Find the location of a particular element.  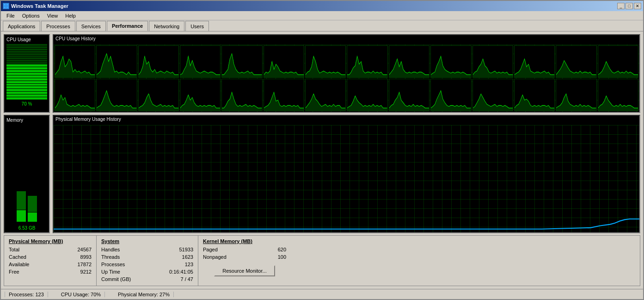

stat-total: Total 24567 is located at coordinates (50, 250).